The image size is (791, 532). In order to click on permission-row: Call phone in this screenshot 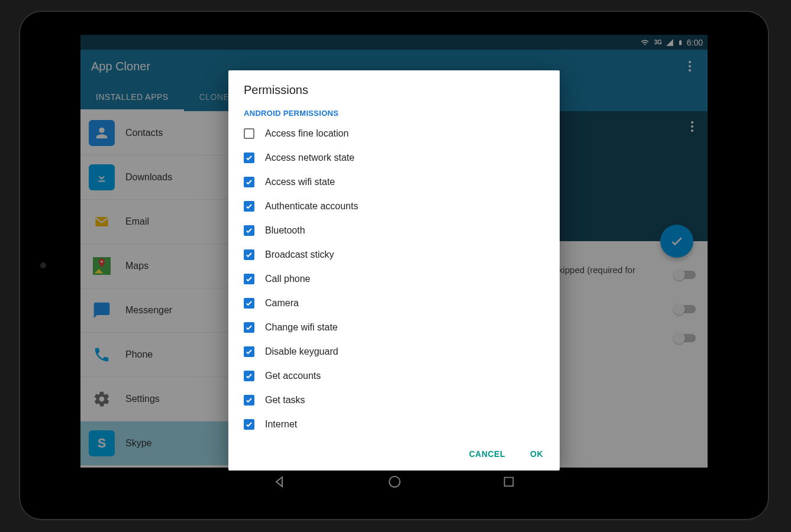, I will do `click(394, 279)`.